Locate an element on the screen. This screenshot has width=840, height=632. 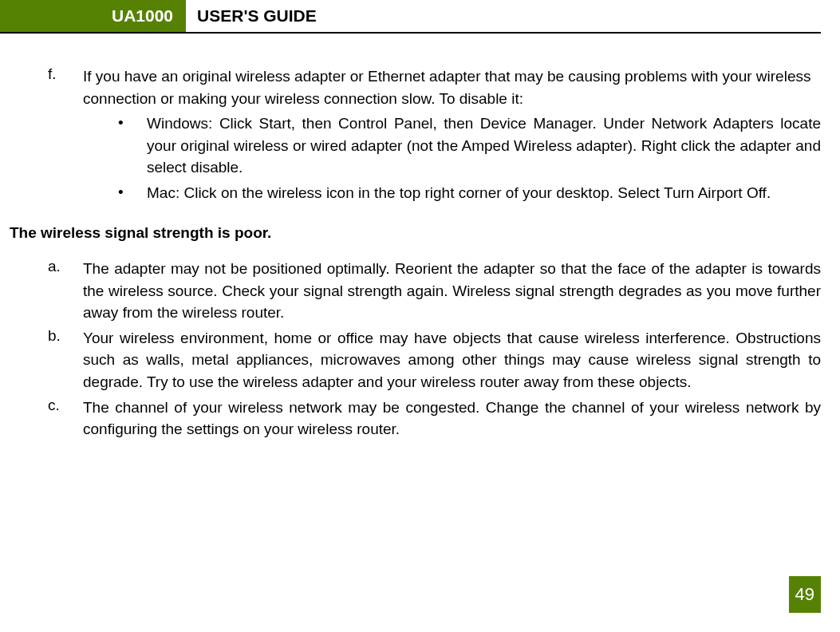
item-letter: a. is located at coordinates (60, 290).